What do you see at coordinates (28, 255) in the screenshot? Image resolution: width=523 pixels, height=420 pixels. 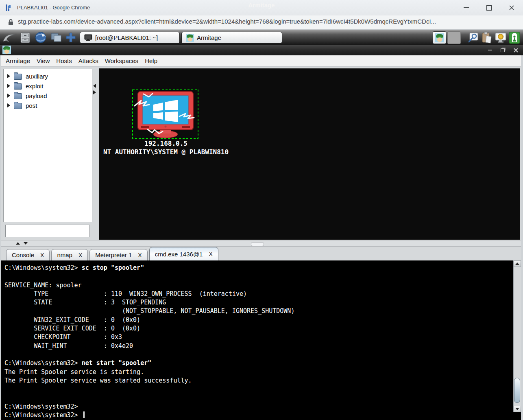 I see `tab-console: ConsoleX` at bounding box center [28, 255].